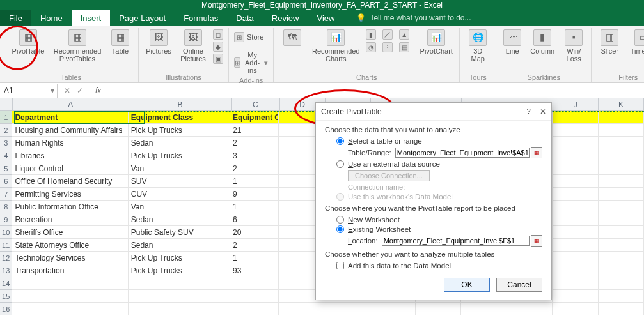 Image resolution: width=644 pixels, height=334 pixels. I want to click on pictures-button: 🖼 Pictures, so click(159, 42).